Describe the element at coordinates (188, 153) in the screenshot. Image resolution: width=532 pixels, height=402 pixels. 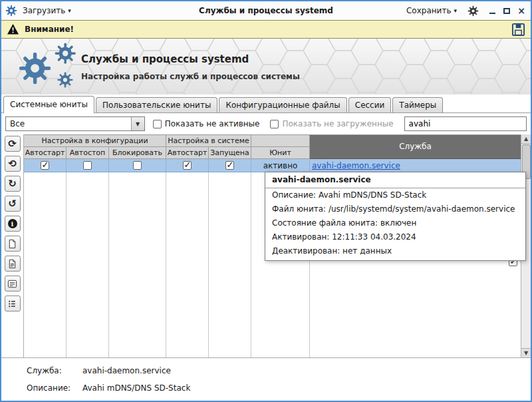
I see `column-header-autostart-system: Автостарт` at that location.